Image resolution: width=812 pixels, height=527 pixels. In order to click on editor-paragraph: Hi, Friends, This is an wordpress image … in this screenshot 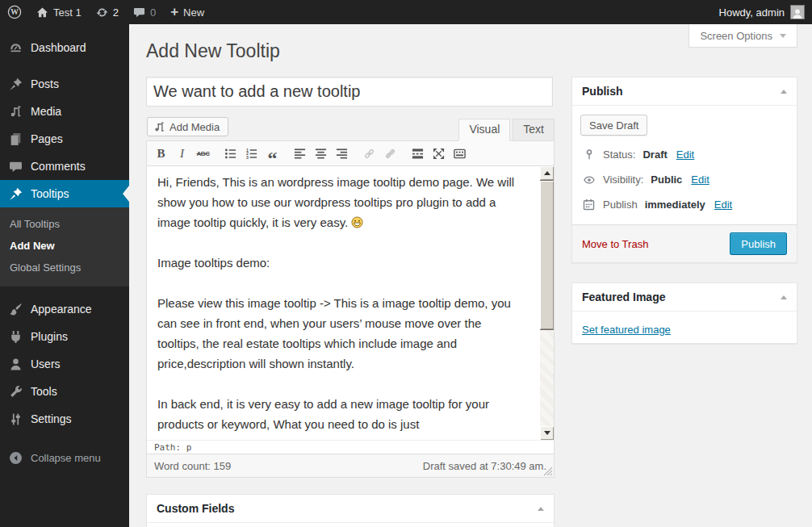, I will do `click(342, 202)`.